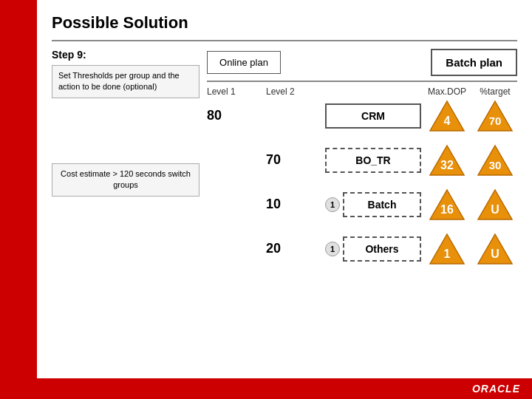 This screenshot has height=399, width=532. Describe the element at coordinates (244, 62) in the screenshot. I see `online-plan-box: Online plan` at that location.